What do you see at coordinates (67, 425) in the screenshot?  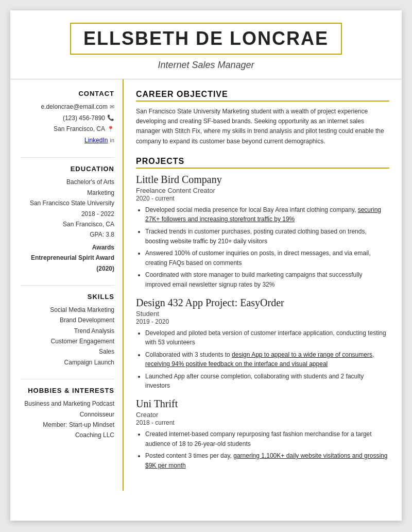 I see `hobby-3: Member: Start-up Mindset` at bounding box center [67, 425].